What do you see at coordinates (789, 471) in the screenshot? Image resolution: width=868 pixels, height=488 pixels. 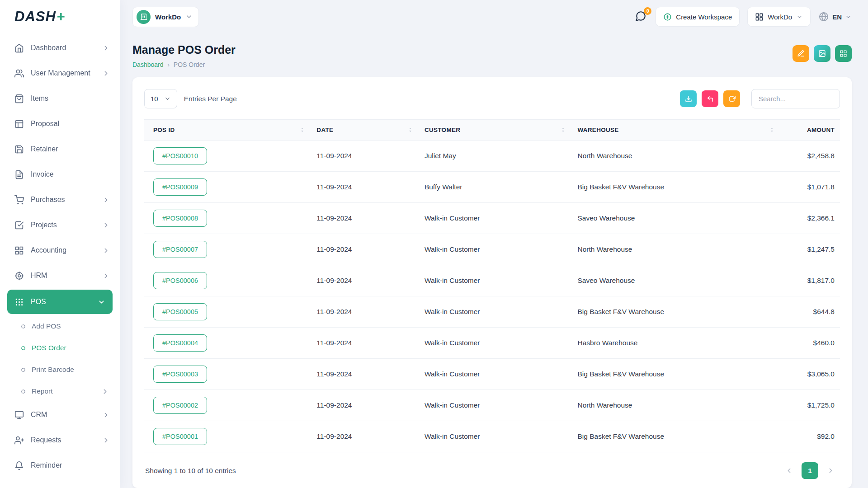 I see `previous-page-button` at bounding box center [789, 471].